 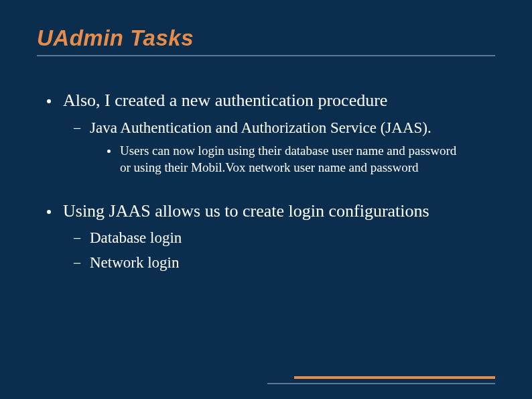 What do you see at coordinates (284, 263) in the screenshot?
I see `bullet-level2: – Network login` at bounding box center [284, 263].